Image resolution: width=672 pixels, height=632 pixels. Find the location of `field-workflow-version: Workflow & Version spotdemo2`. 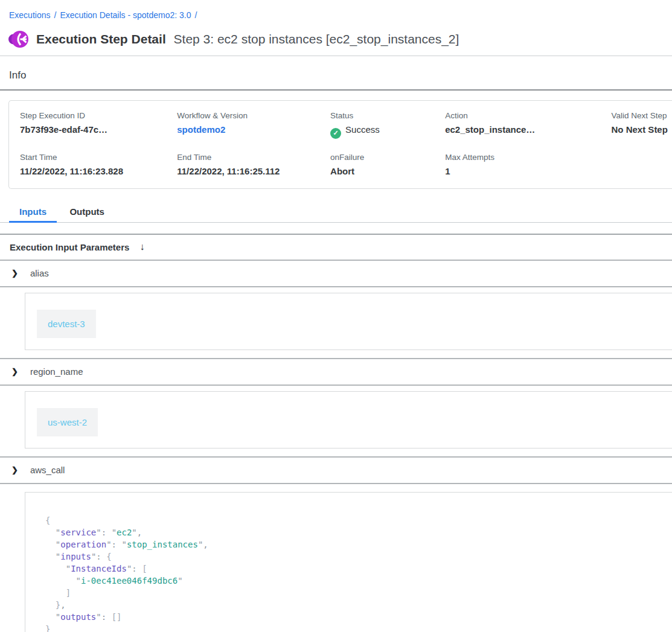

field-workflow-version: Workflow & Version spotdemo2 is located at coordinates (254, 125).